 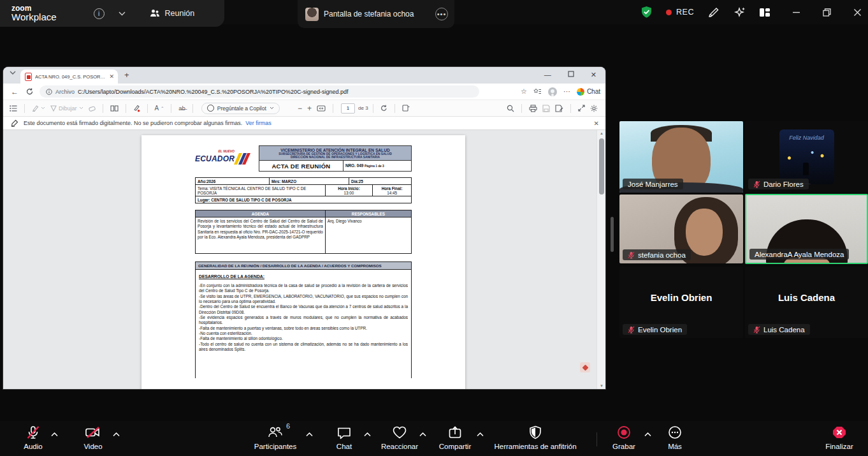 What do you see at coordinates (680, 12) in the screenshot?
I see `recording-indicator: REC` at bounding box center [680, 12].